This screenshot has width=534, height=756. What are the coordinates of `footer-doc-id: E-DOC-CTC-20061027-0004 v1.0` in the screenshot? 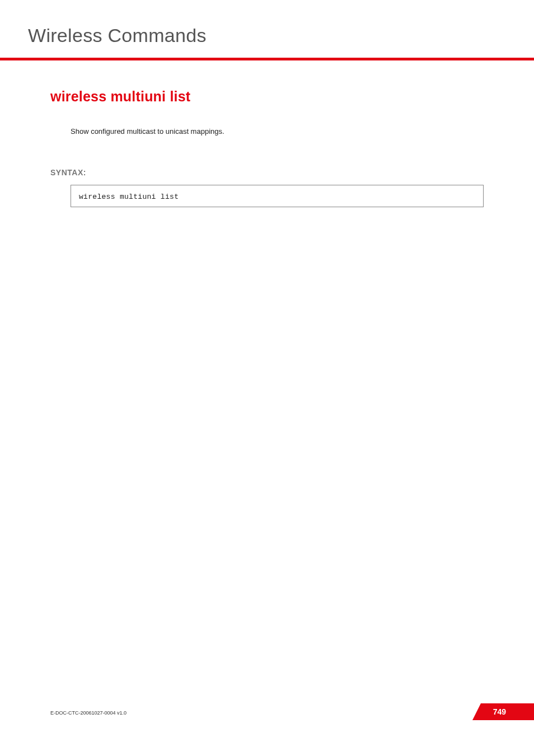 It's located at (88, 713).